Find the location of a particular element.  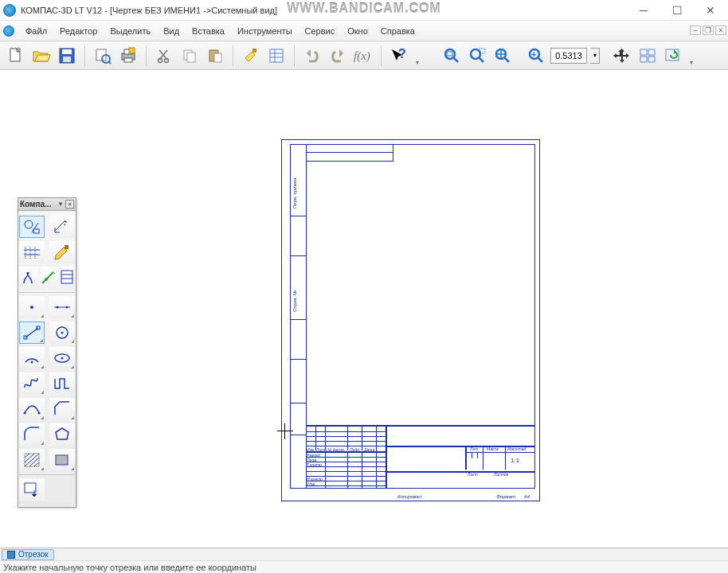

tool-circle is located at coordinates (62, 333).